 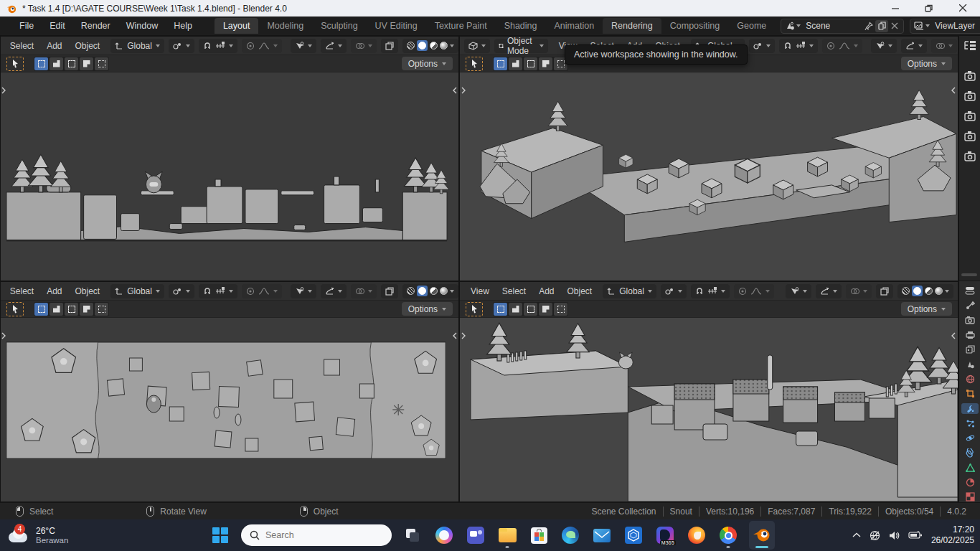 What do you see at coordinates (561, 309) in the screenshot?
I see `select-mode-intersect` at bounding box center [561, 309].